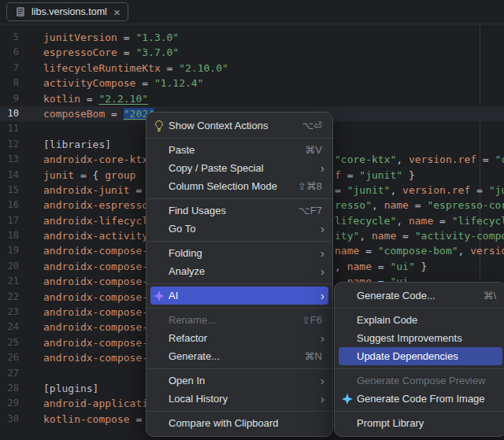 The width and height of the screenshot is (504, 440). What do you see at coordinates (239, 126) in the screenshot?
I see `menu-item-show-context-actions: Show Context Actions⌥⏎` at bounding box center [239, 126].